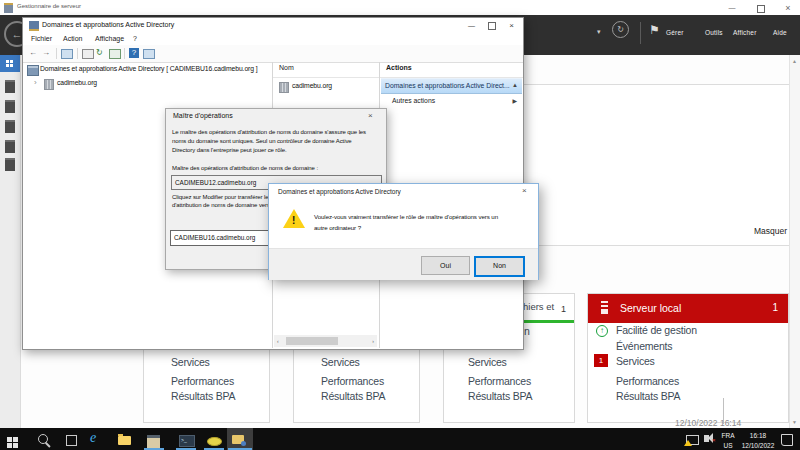 This screenshot has width=800, height=450. I want to click on tile-count: 1, so click(564, 309).